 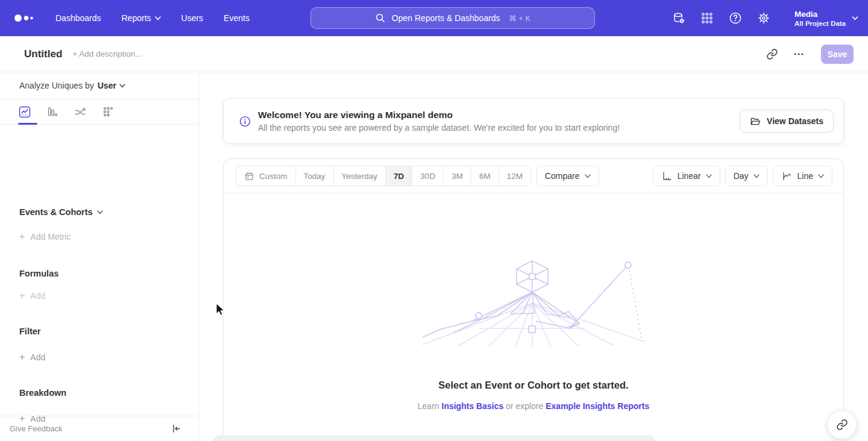 I want to click on global-search-input: Open Reports & Dashboards ⌘ + K, so click(x=453, y=18).